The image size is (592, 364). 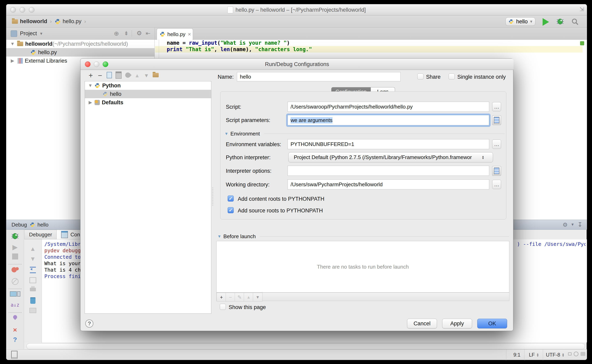 What do you see at coordinates (137, 76) in the screenshot?
I see `move-up-icon: ▲` at bounding box center [137, 76].